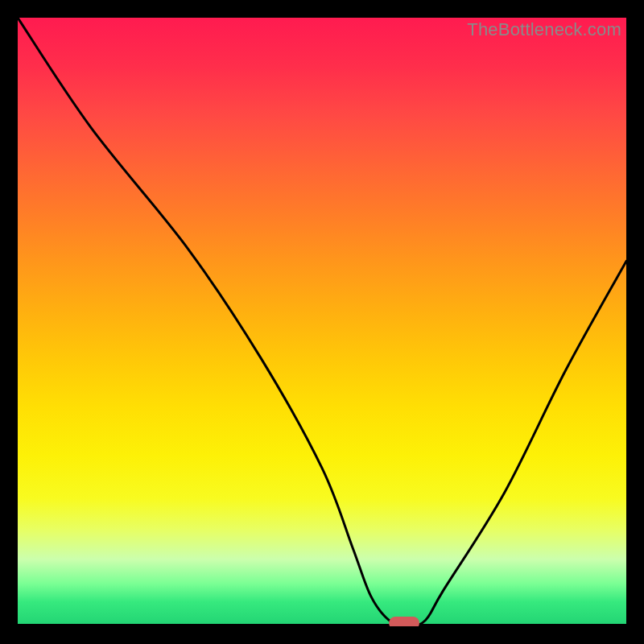 The image size is (644, 644). I want to click on optimum-marker, so click(404, 621).